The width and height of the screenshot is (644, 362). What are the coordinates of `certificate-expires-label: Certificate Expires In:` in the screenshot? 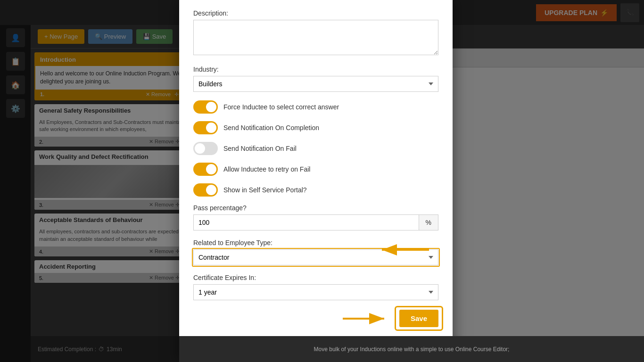 It's located at (316, 278).